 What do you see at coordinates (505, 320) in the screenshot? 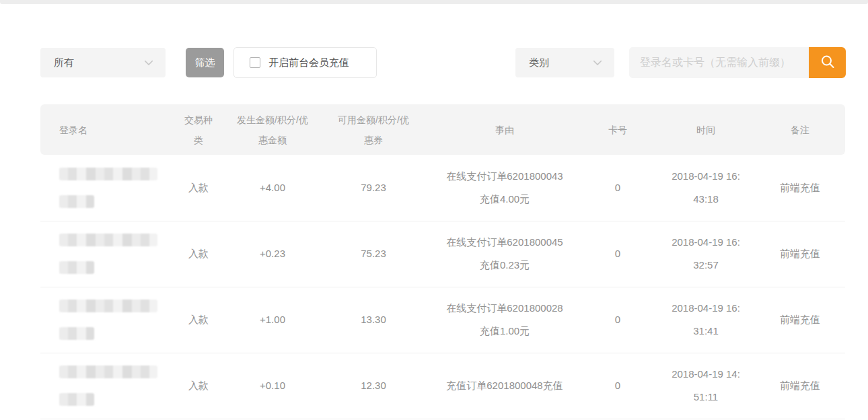
I see `cell-reason: 在线支付订单6201800028充值1.00元` at bounding box center [505, 320].